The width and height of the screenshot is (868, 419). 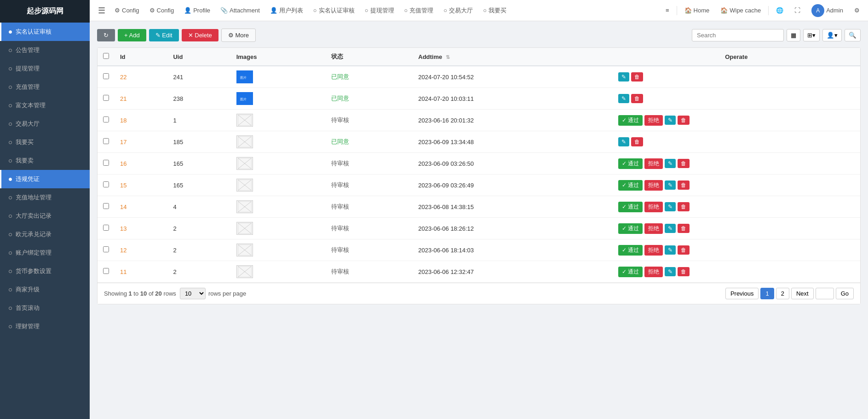 What do you see at coordinates (45, 308) in the screenshot?
I see `sidebar-item-homepage: 首页滚动` at bounding box center [45, 308].